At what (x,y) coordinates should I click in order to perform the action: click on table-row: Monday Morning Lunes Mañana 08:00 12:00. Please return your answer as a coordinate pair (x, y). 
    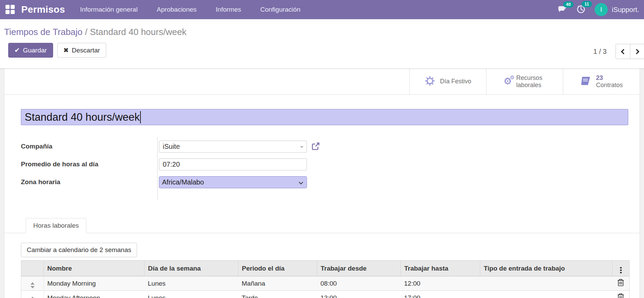
    Looking at the image, I should click on (325, 284).